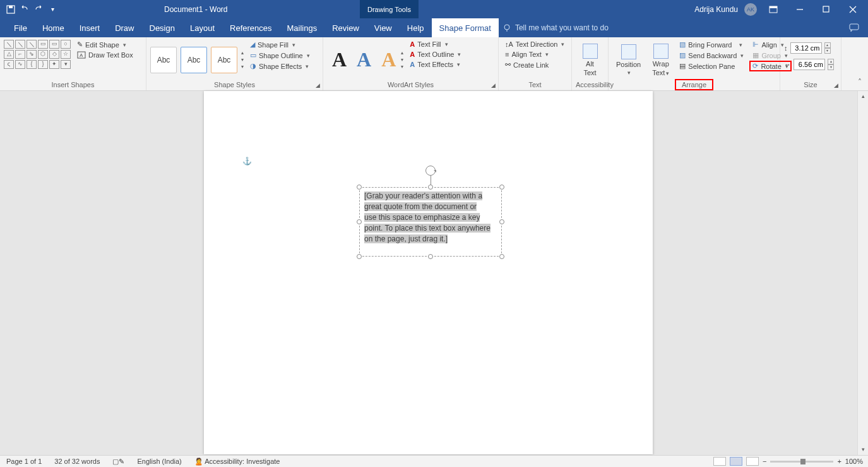 The width and height of the screenshot is (868, 467). I want to click on scroll-up-icon: ▴, so click(863, 96).